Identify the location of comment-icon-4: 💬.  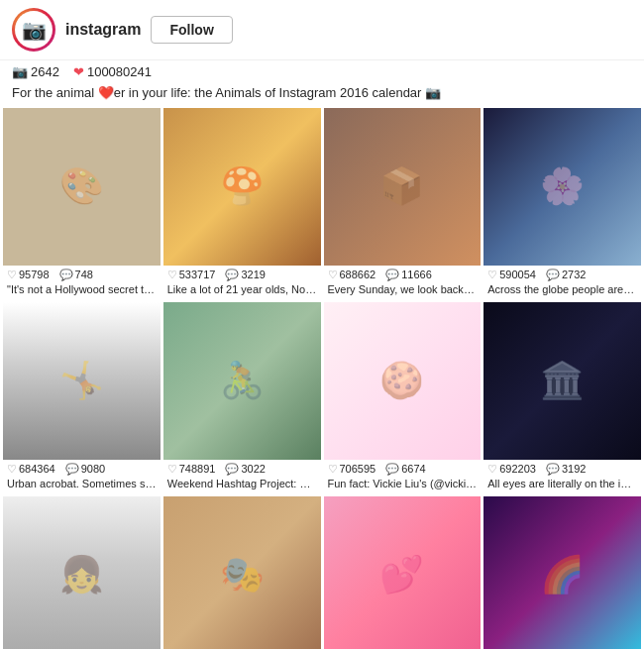
(72, 470).